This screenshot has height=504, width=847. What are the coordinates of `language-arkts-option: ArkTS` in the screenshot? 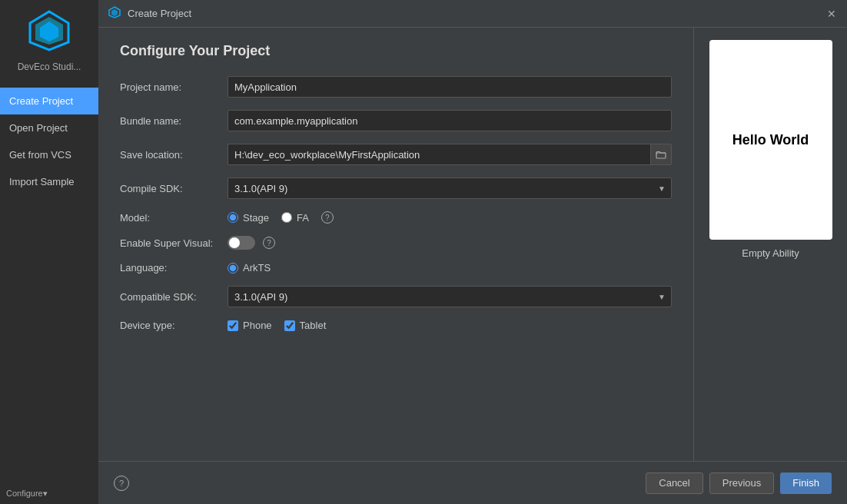 It's located at (249, 267).